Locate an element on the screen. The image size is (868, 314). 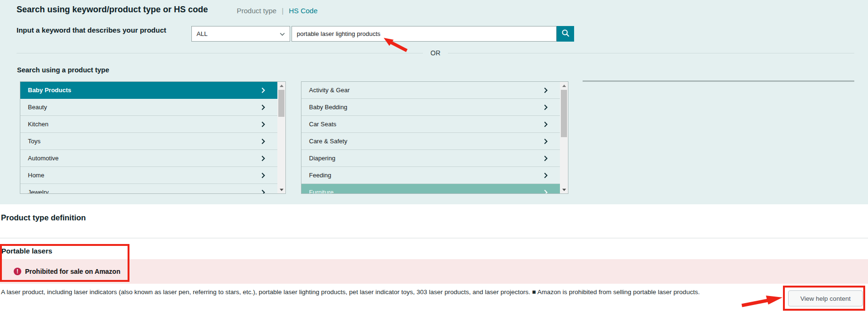
list-item-toys: Toys is located at coordinates (149, 141).